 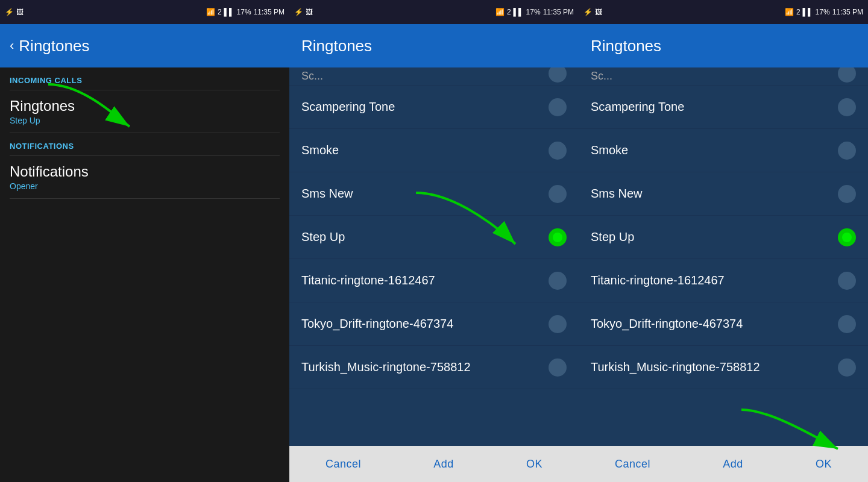 What do you see at coordinates (723, 237) in the screenshot?
I see `list-item-stepup-2: Step Up` at bounding box center [723, 237].